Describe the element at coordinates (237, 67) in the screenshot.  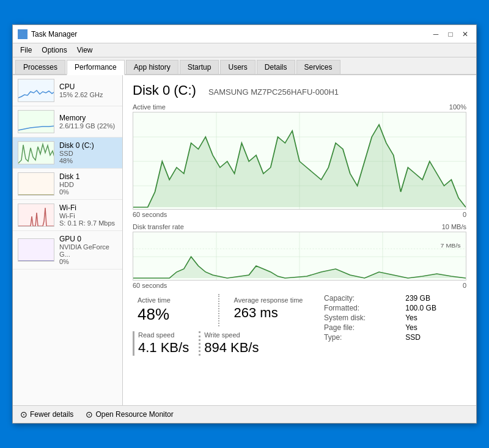
I see `tab-users: Users` at that location.